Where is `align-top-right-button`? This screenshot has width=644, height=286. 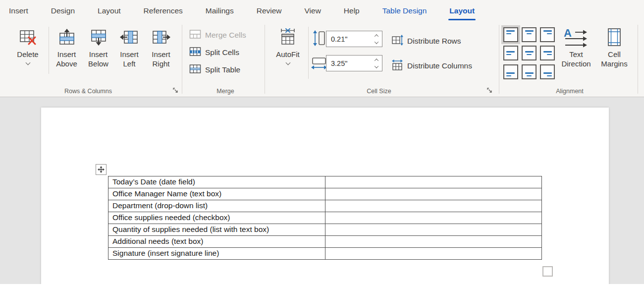 align-top-right-button is located at coordinates (547, 35).